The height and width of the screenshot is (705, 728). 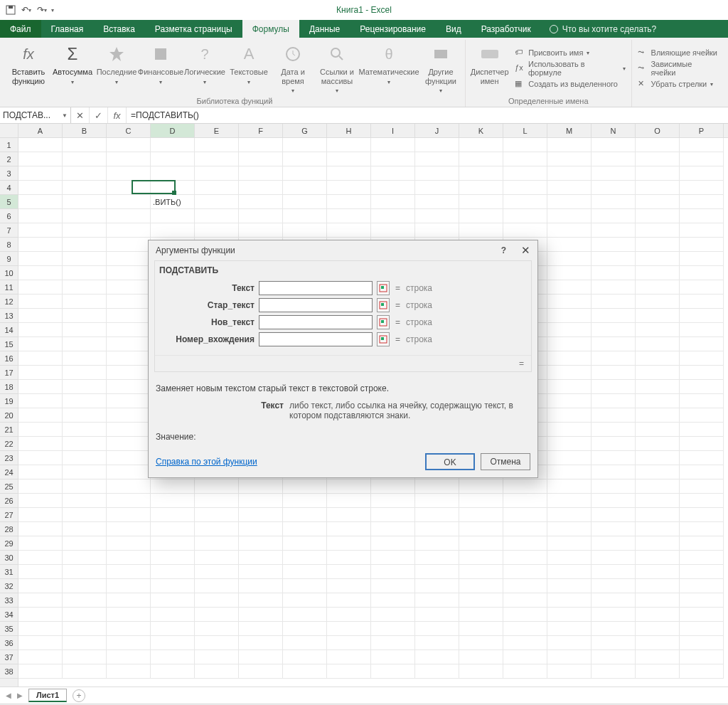 What do you see at coordinates (293, 68) in the screenshot?
I see `datetime-button: Дата и время▾` at bounding box center [293, 68].